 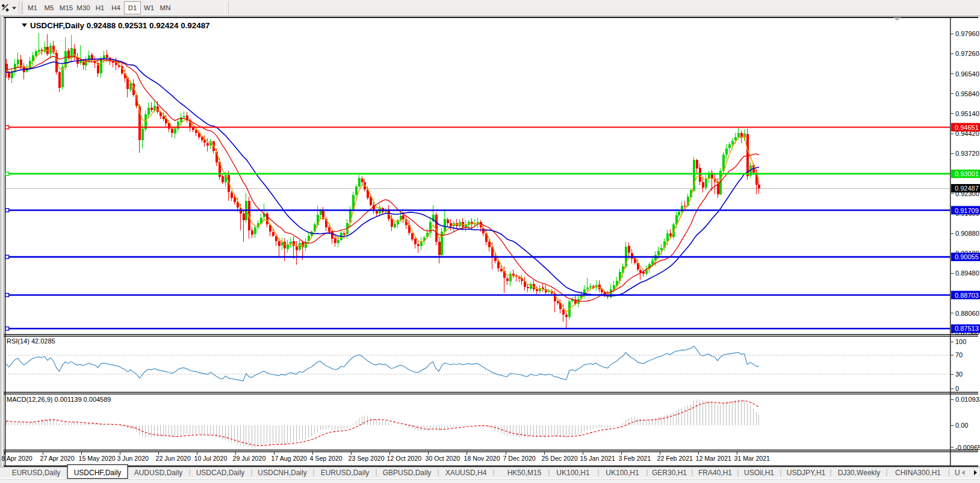 What do you see at coordinates (290, 458) in the screenshot?
I see `svg-text: 17 Aug 2020` at bounding box center [290, 458].